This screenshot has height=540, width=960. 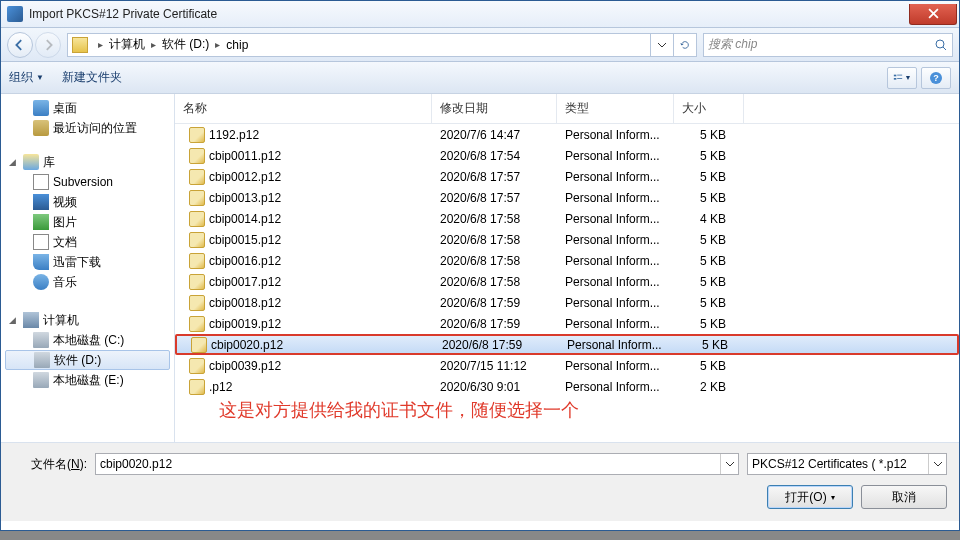 I want to click on arrow-right-icon, so click(x=48, y=45).